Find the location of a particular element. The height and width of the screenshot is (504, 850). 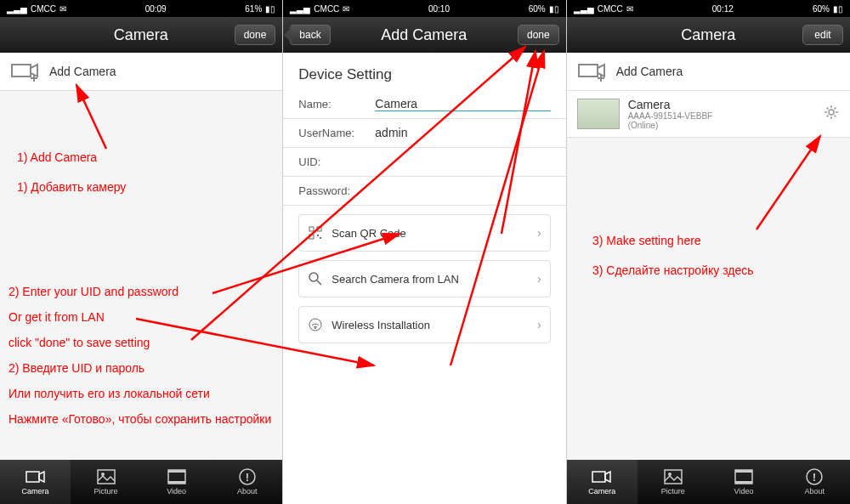

password-field-row: Password: is located at coordinates (424, 191).